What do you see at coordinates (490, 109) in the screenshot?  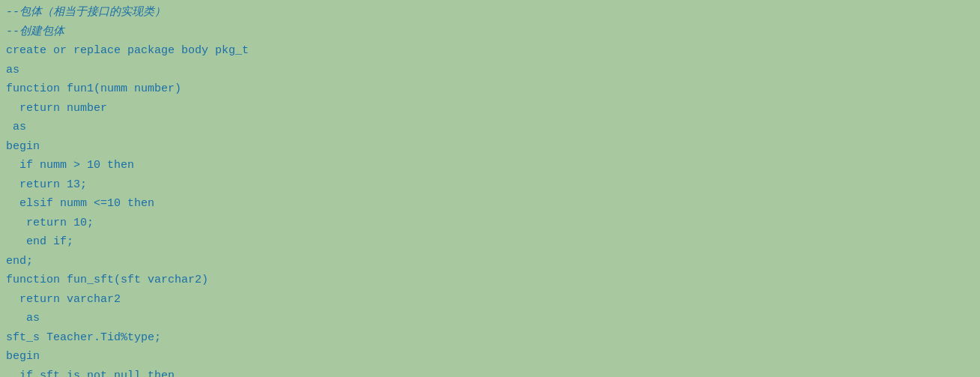 I see `code-line-4: return number` at bounding box center [490, 109].